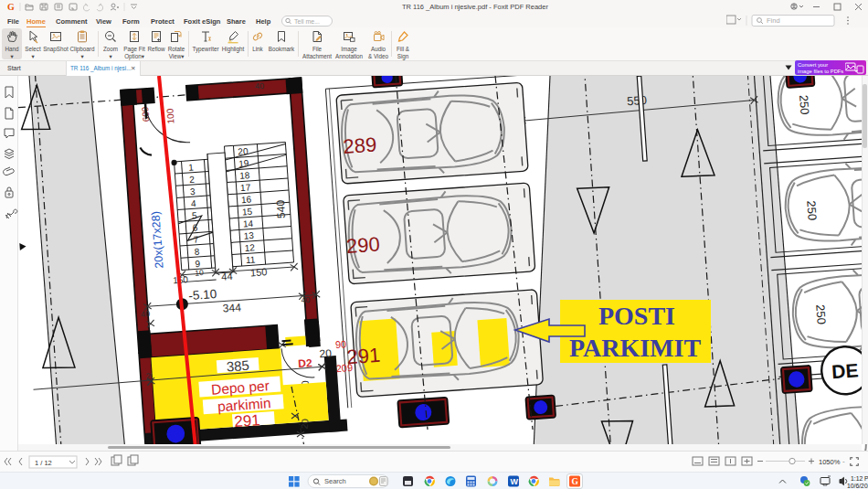 The image size is (868, 489). I want to click on svg-text: 16, so click(247, 199).